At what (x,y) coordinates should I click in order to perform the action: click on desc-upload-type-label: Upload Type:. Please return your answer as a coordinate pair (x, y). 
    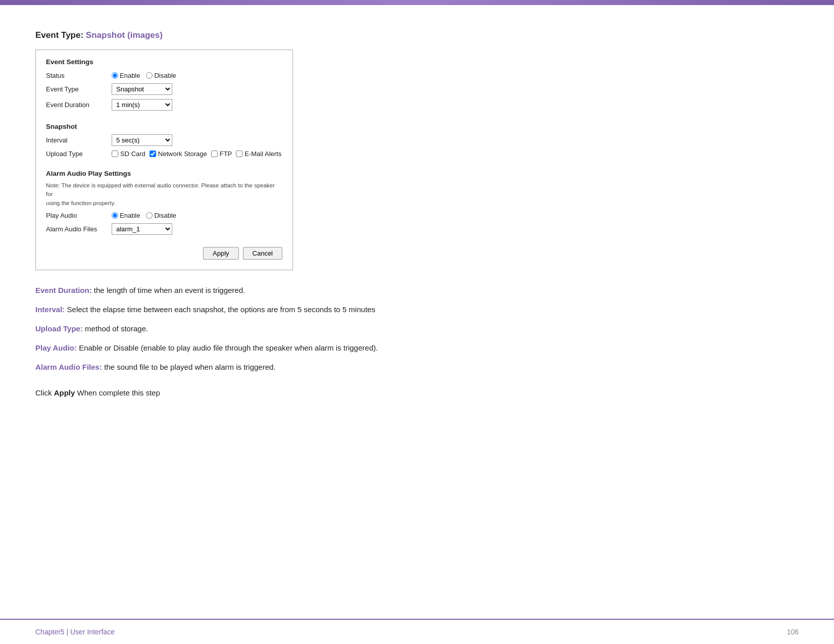
    Looking at the image, I should click on (59, 328).